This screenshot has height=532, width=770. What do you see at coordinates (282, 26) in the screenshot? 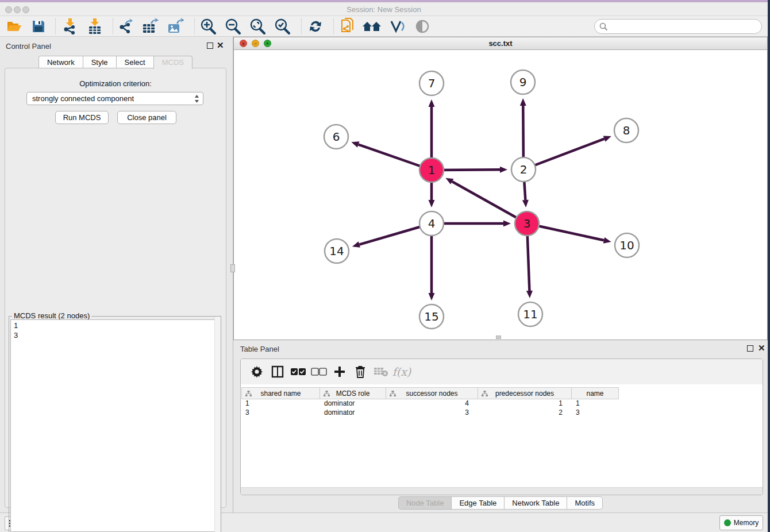
I see `zoom-selected-icon` at bounding box center [282, 26].